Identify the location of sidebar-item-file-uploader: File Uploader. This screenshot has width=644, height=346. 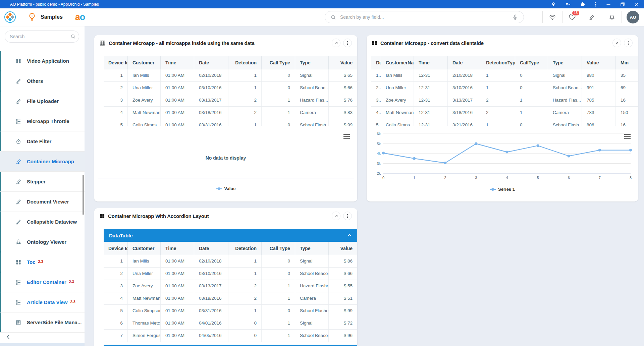
(42, 101).